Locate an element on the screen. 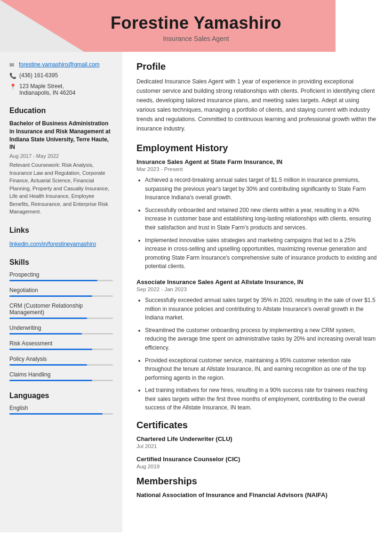 The image size is (392, 555). skill-item: CRM (Customer Relationship Management) is located at coordinates (61, 311).